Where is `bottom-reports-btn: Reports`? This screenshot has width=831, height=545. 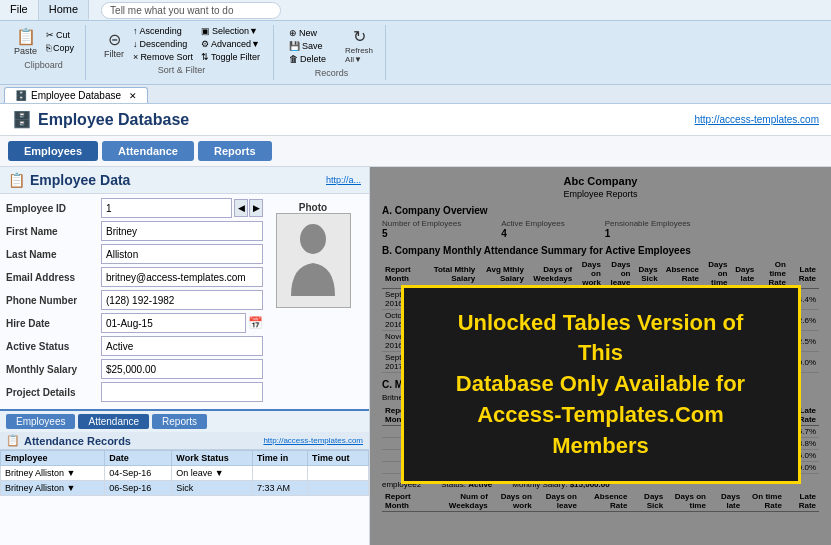
bottom-reports-btn: Reports is located at coordinates (180, 422).